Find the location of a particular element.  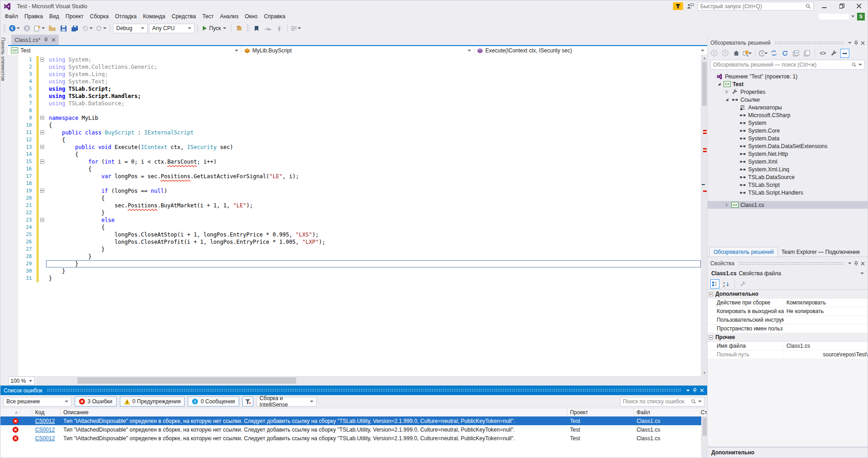

code-line: 17 var longPos = sec.Positions.GetLastAc… is located at coordinates (360, 176).